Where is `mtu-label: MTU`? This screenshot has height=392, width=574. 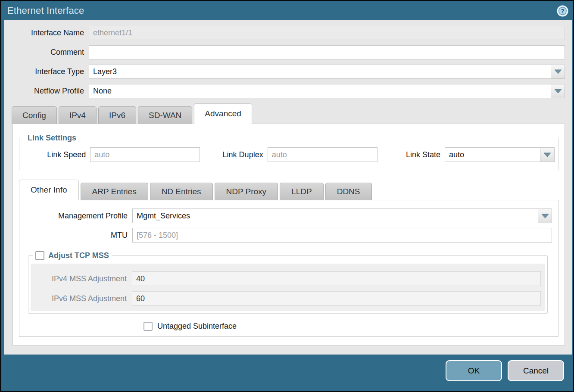
mtu-label: MTU is located at coordinates (79, 235).